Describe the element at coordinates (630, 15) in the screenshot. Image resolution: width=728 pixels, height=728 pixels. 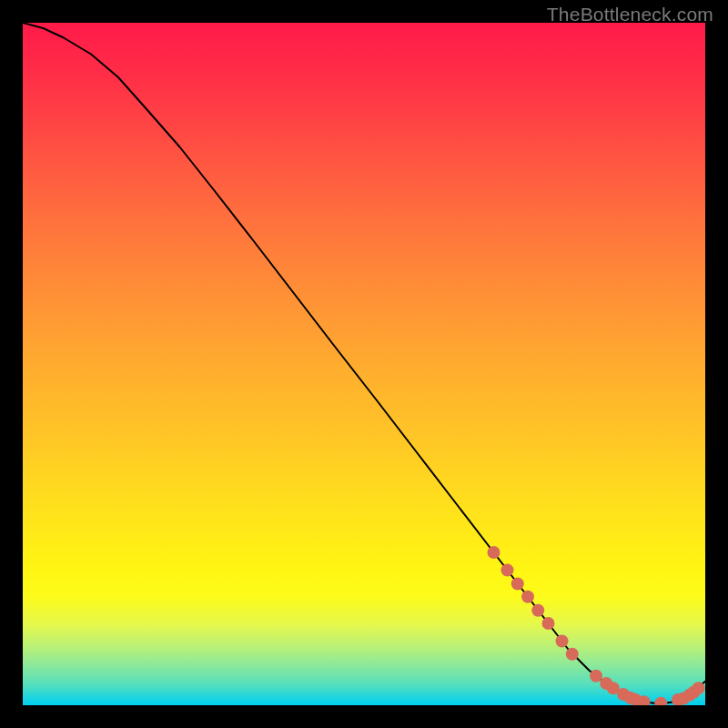
I see `watermark-text: TheBottleneck.com` at that location.